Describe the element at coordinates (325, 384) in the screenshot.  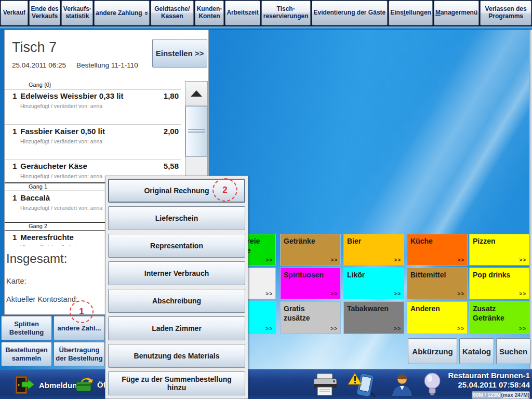
I see `printer-icon` at that location.